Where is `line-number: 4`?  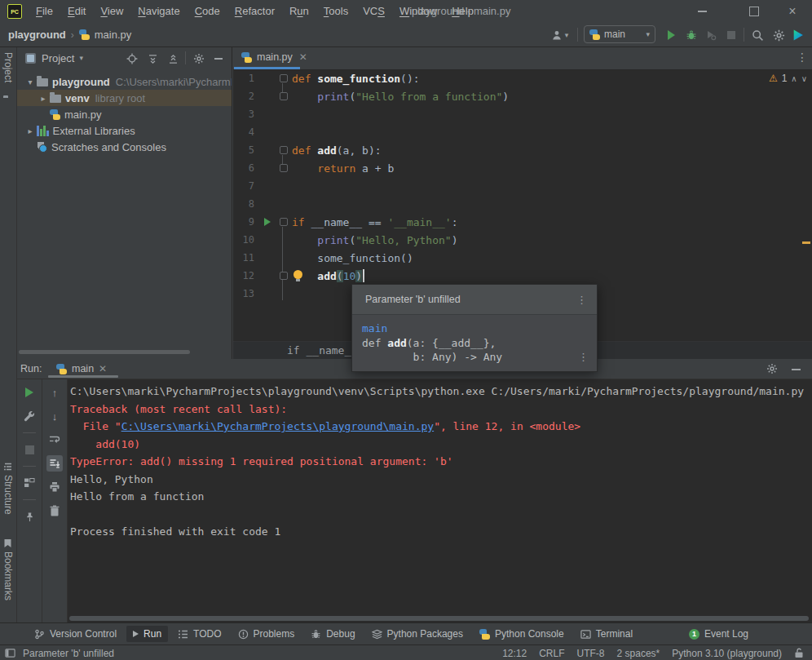 line-number: 4 is located at coordinates (245, 132).